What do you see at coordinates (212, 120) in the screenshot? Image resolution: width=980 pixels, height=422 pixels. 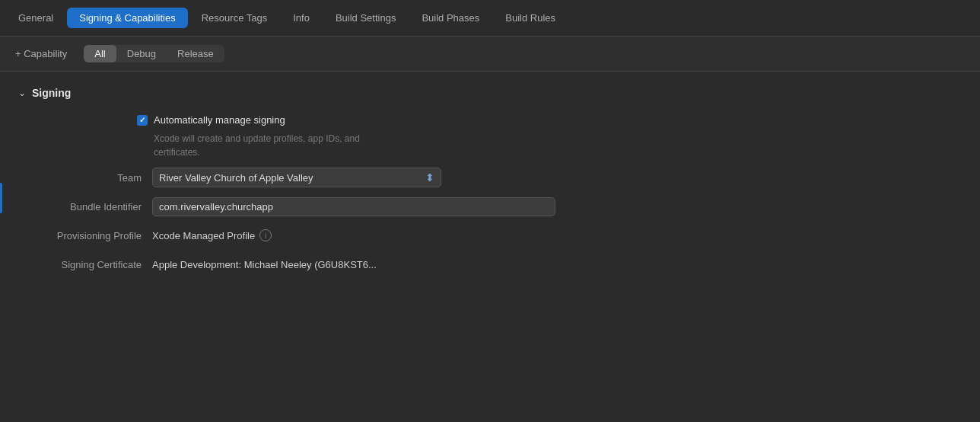 I see `auto-signing-checkbox-label: ✓ Automatically manage signing` at bounding box center [212, 120].